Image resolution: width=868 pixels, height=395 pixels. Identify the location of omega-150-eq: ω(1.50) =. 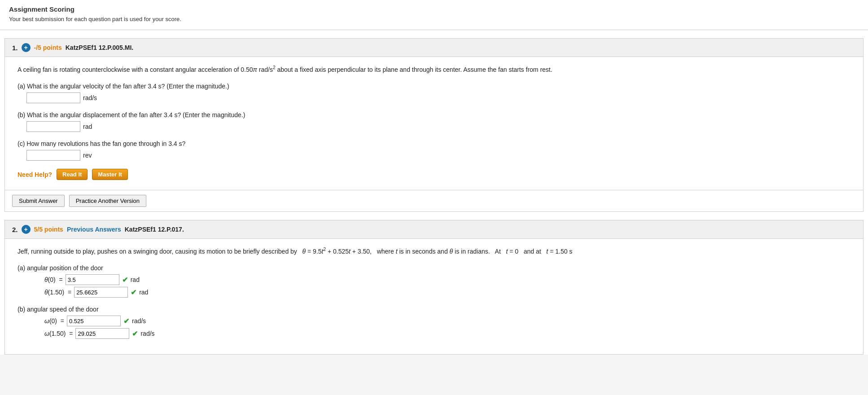
(58, 334).